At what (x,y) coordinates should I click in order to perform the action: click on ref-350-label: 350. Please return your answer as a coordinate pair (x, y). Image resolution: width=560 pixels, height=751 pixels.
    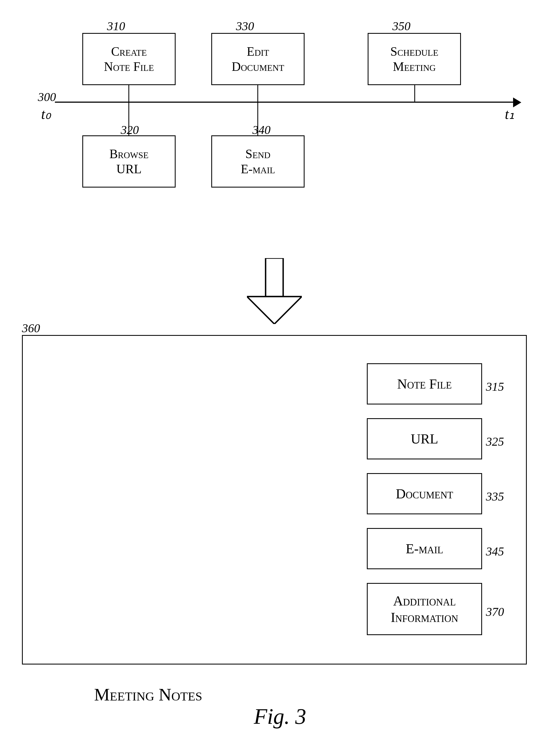
    Looking at the image, I should click on (401, 26).